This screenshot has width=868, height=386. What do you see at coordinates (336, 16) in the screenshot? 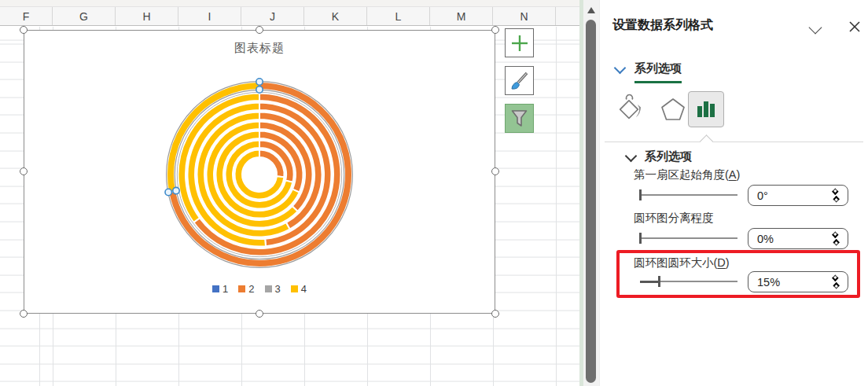
I see `column-header-K: K` at bounding box center [336, 16].